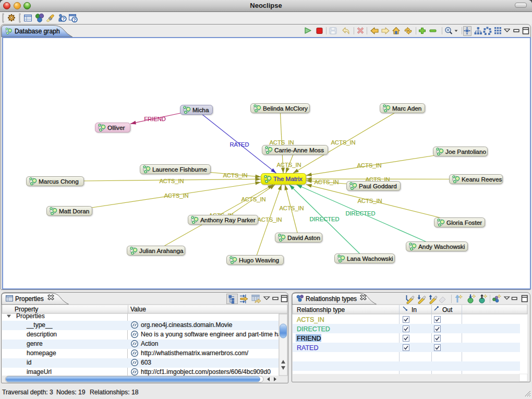 This screenshot has width=532, height=399. I want to click on svg-text: 603, so click(146, 362).